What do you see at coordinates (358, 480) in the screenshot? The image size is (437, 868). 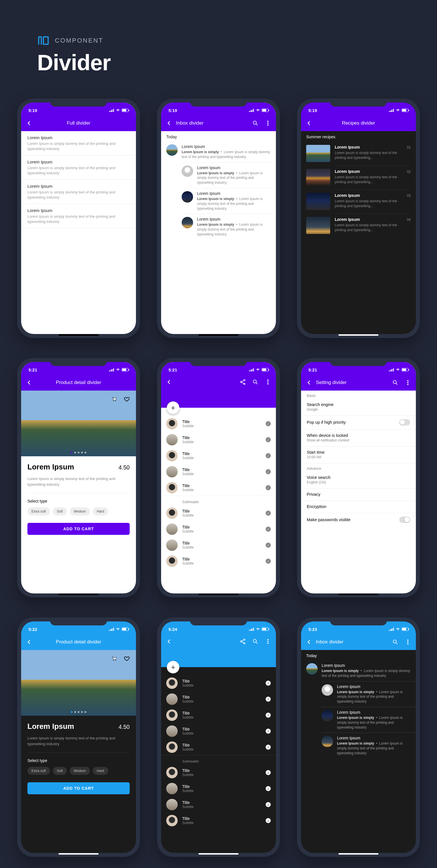 I see `row-voice: Voice searchEnglish (US)` at bounding box center [358, 480].